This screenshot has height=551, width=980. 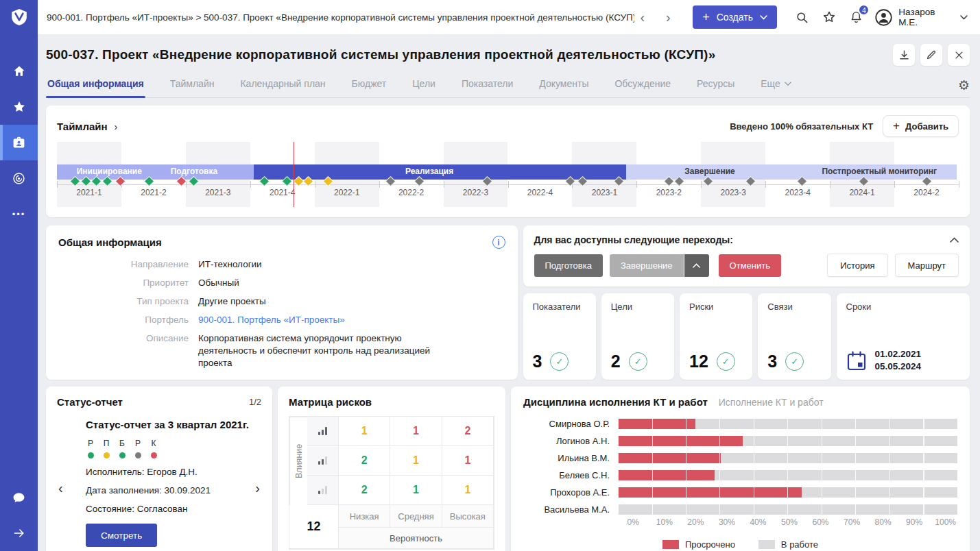 What do you see at coordinates (88, 126) in the screenshot?
I see `timeline-title-link: Таймлайн ›` at bounding box center [88, 126].